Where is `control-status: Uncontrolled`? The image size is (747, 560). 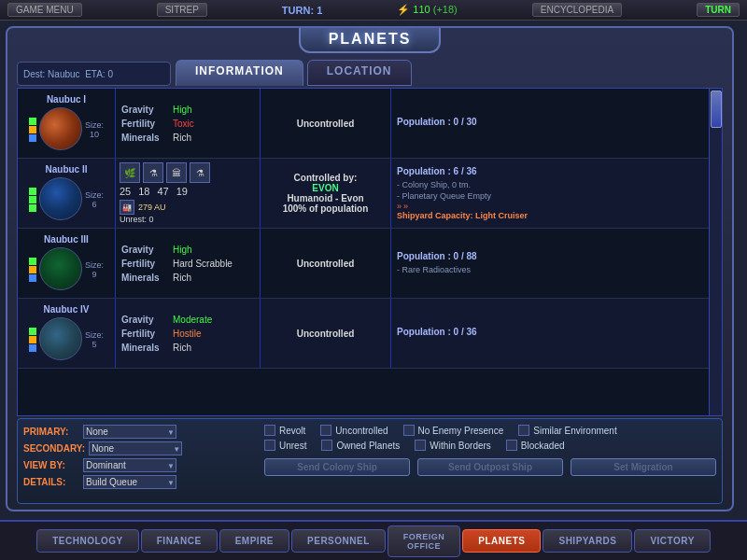 control-status: Uncontrolled is located at coordinates (326, 123).